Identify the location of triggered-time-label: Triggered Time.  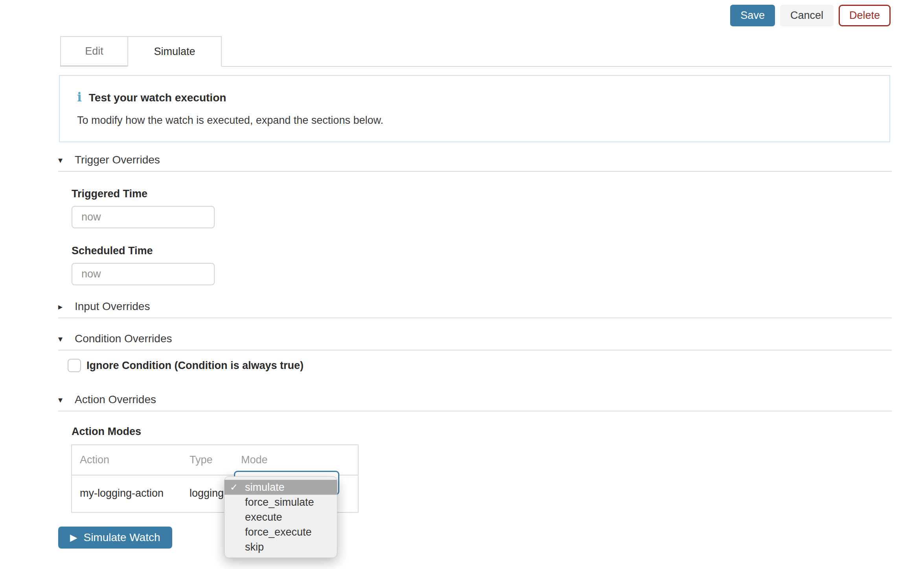
(109, 194).